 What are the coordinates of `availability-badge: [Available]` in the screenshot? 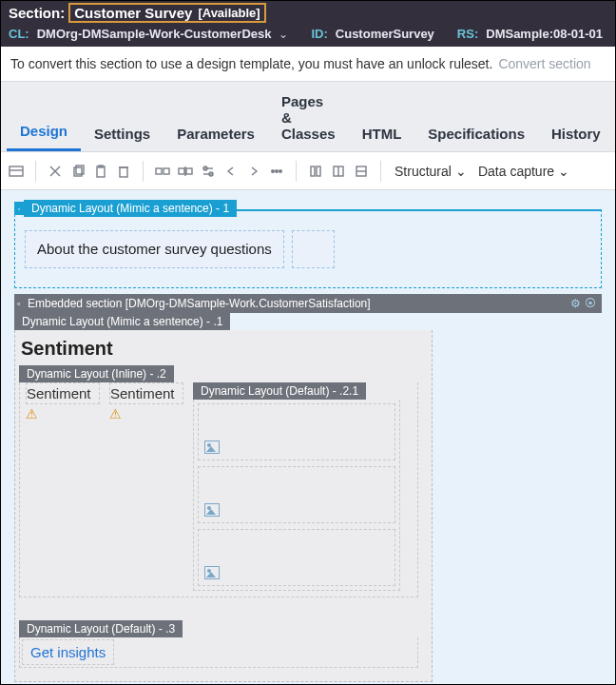 It's located at (228, 13).